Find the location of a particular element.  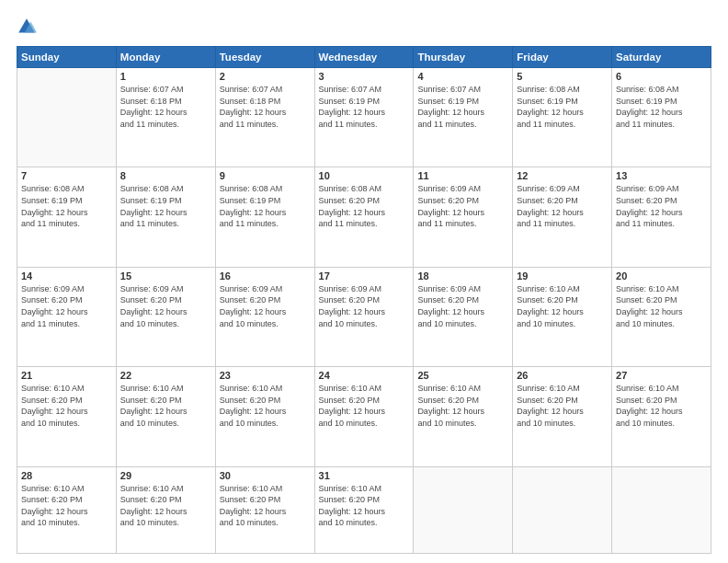

calendar-day-cell: 16Sunrise: 6:09 AM Sunset: 6:20 PM Dayli… is located at coordinates (265, 316).